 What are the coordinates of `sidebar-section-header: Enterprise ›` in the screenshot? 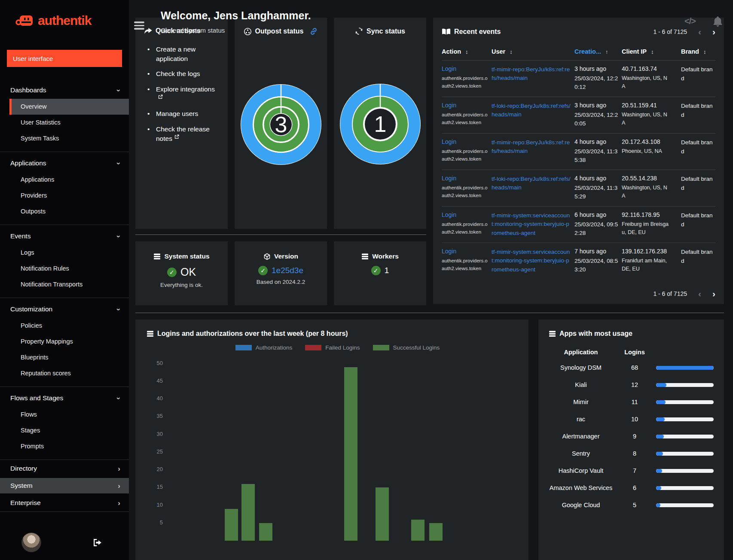 It's located at (64, 503).